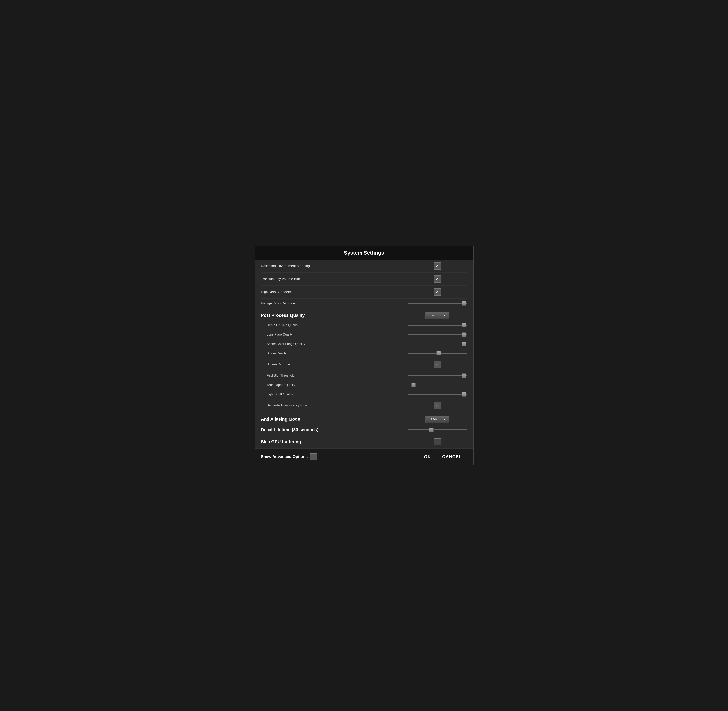 The height and width of the screenshot is (711, 728). I want to click on ok-button: OK, so click(427, 457).